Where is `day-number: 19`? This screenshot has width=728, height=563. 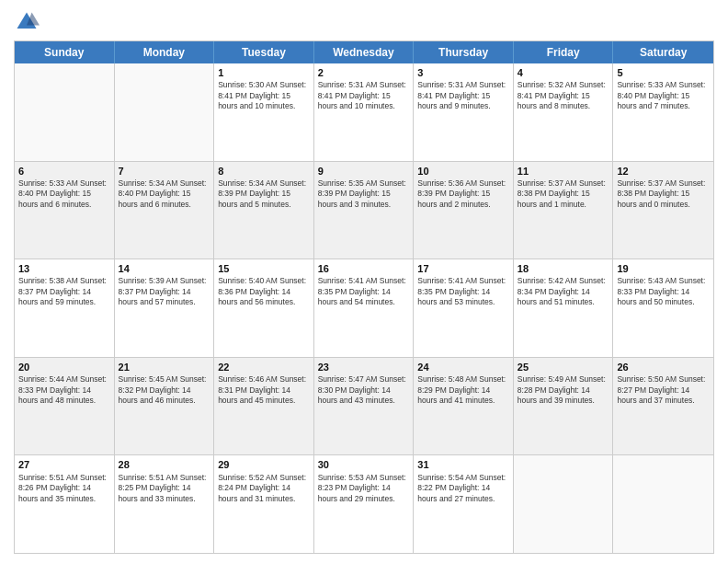
day-number: 19 is located at coordinates (664, 269).